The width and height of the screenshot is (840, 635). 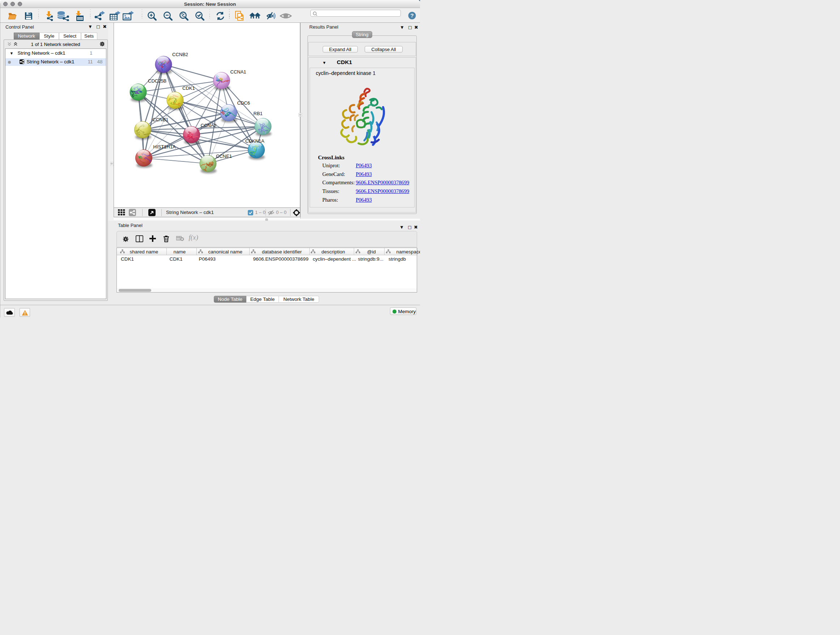 I want to click on svg-text: RB1, so click(x=258, y=114).